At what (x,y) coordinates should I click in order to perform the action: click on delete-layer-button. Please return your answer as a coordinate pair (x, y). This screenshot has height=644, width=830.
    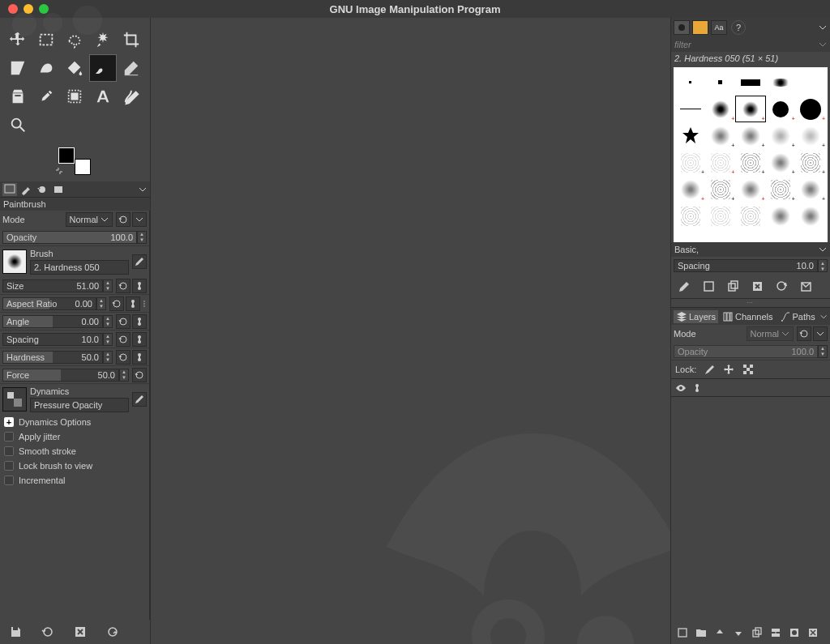
    Looking at the image, I should click on (813, 633).